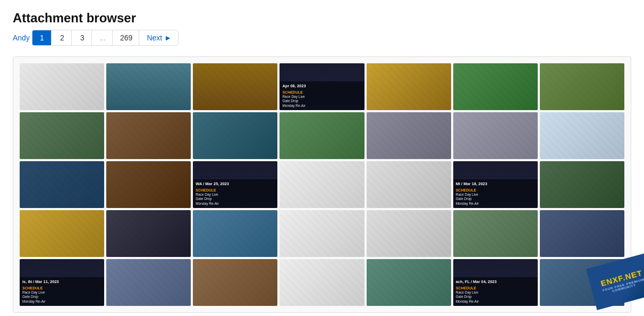  What do you see at coordinates (495, 185) in the screenshot?
I see `gallery-item: MI / Mar 18, 2023SCHEDULERace Day LiveGa…` at bounding box center [495, 185].